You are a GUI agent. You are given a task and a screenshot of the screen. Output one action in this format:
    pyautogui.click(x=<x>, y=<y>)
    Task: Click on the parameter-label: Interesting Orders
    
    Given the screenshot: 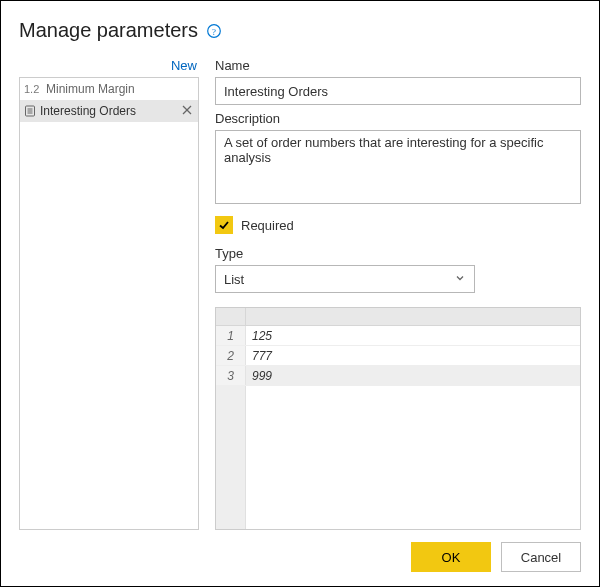 What is the action you would take?
    pyautogui.click(x=108, y=111)
    